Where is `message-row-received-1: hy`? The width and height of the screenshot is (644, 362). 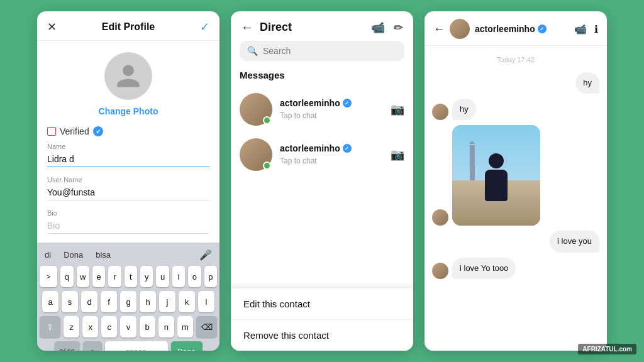
message-row-received-1: hy is located at coordinates (516, 109).